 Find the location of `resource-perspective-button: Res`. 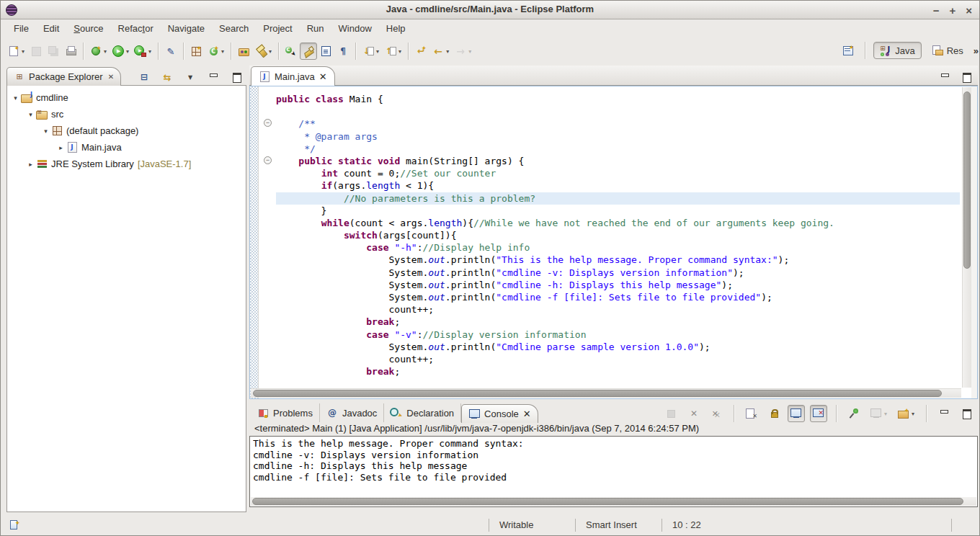

resource-perspective-button: Res is located at coordinates (948, 50).